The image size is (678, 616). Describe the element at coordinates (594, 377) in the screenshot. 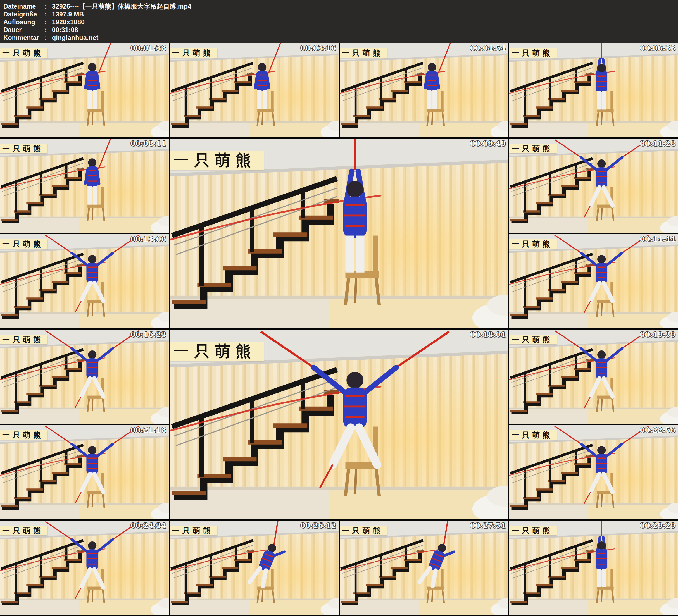

I see `video-thumbnail-12: 一只萌熊 00:19:39` at that location.